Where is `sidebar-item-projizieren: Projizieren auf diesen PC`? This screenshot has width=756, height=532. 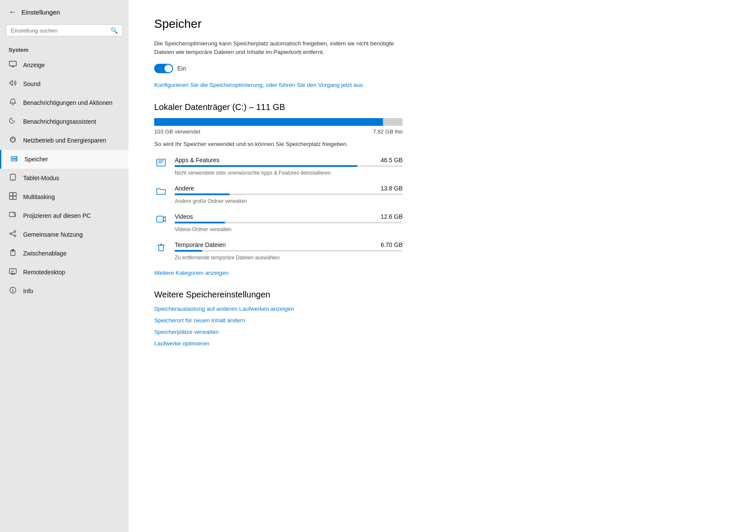 sidebar-item-projizieren: Projizieren auf diesen PC is located at coordinates (64, 216).